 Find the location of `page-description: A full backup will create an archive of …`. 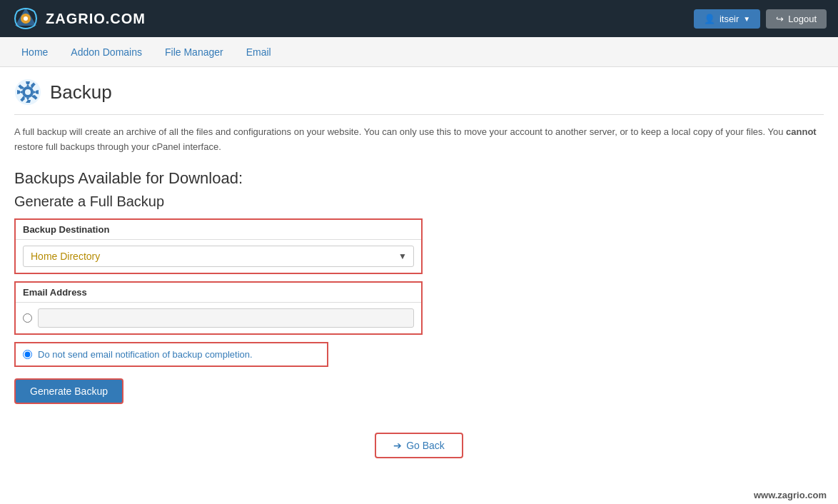

page-description: A full backup will create an archive of … is located at coordinates (419, 140).